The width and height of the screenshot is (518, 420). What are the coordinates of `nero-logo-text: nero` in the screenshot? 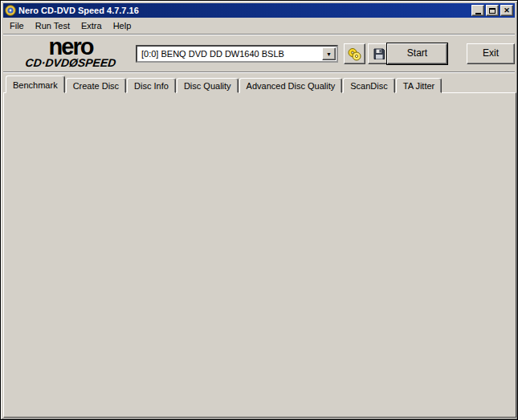 It's located at (71, 47).